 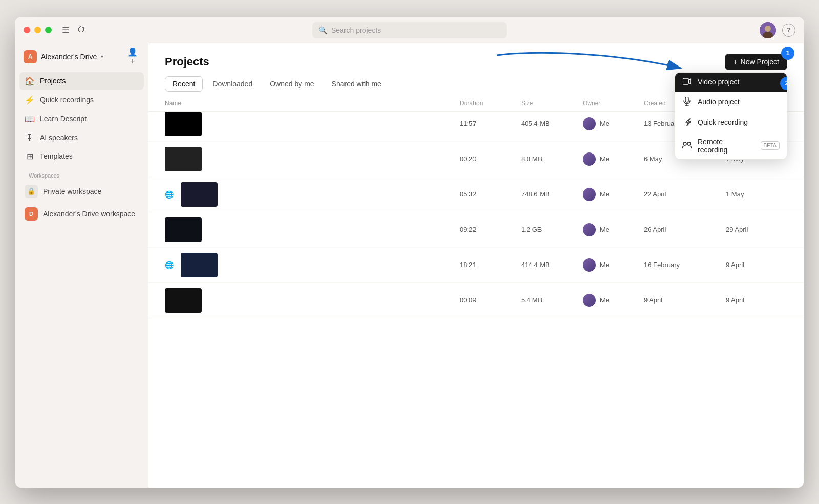 What do you see at coordinates (82, 191) in the screenshot?
I see `sidebar-item-private-workspace: 🔒 Private workspace` at bounding box center [82, 191].